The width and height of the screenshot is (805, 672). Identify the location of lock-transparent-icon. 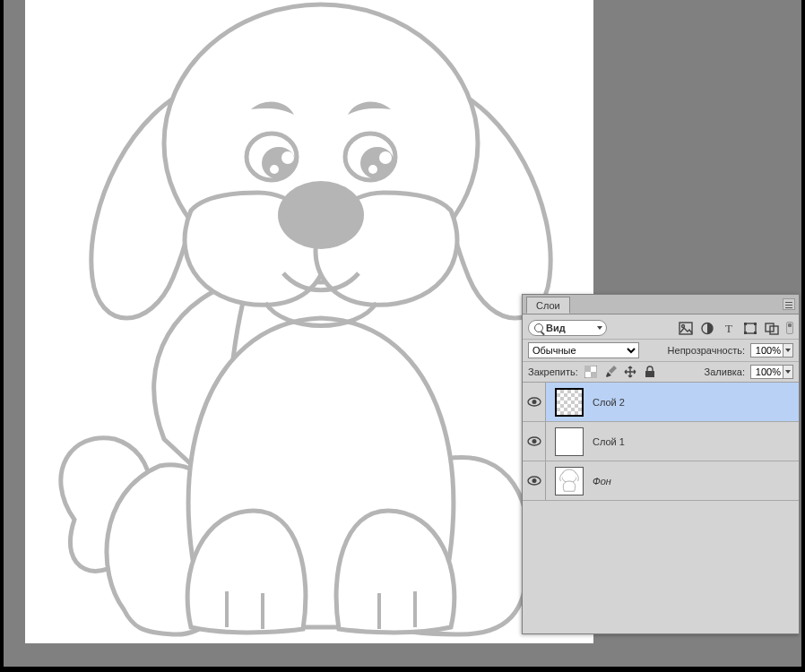
(591, 372).